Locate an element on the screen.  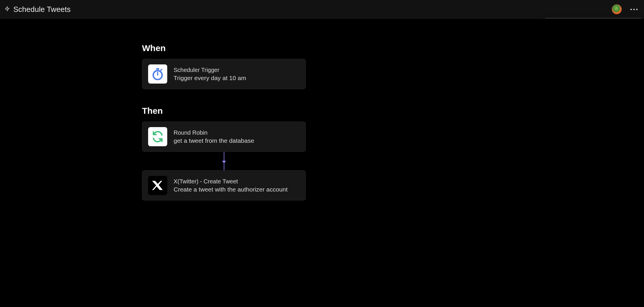
bolt-icon is located at coordinates (7, 9).